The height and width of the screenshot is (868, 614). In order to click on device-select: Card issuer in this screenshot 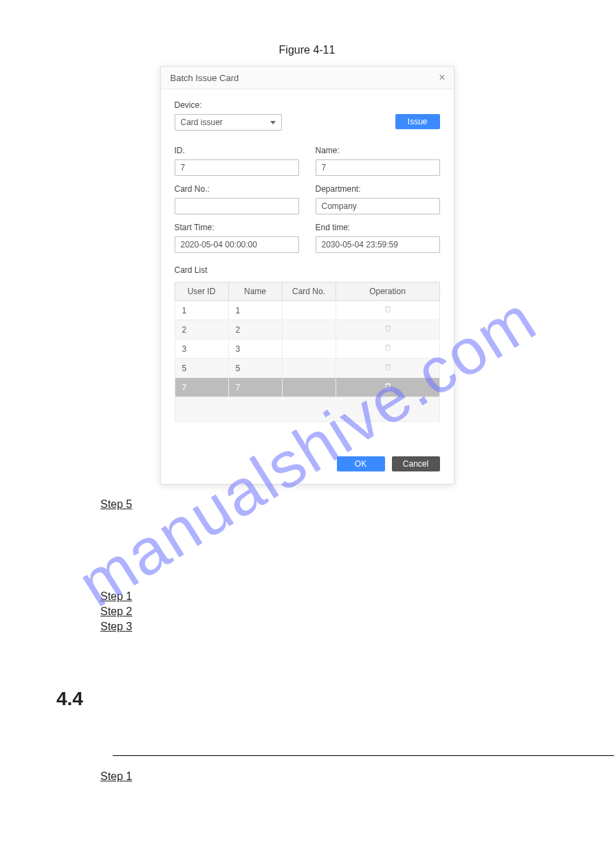, I will do `click(228, 122)`.